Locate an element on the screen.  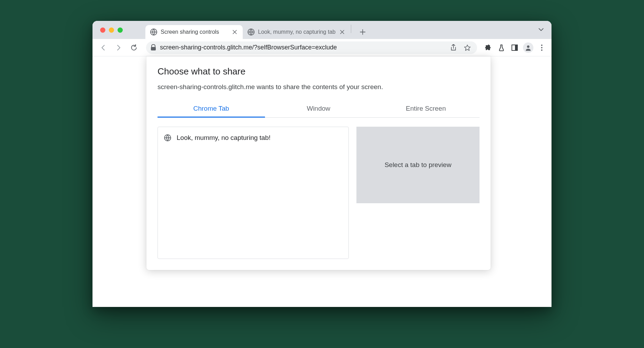
forward-button is located at coordinates (119, 48).